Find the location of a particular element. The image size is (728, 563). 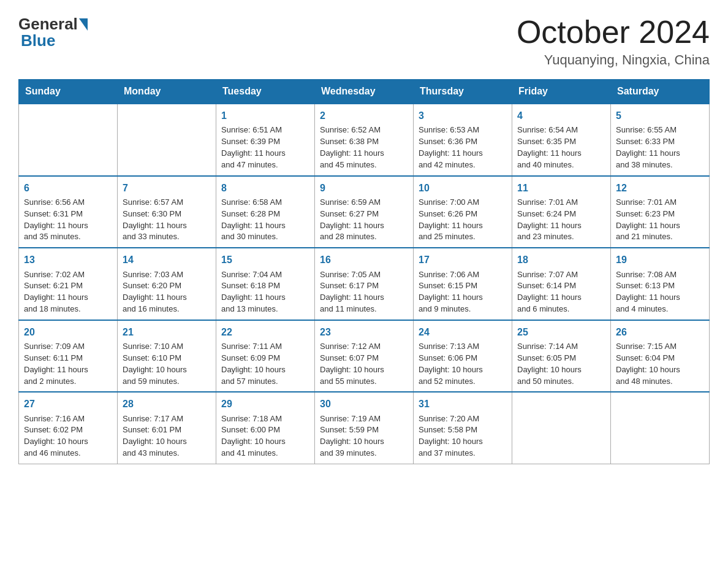

day-number: 20 is located at coordinates (68, 332).